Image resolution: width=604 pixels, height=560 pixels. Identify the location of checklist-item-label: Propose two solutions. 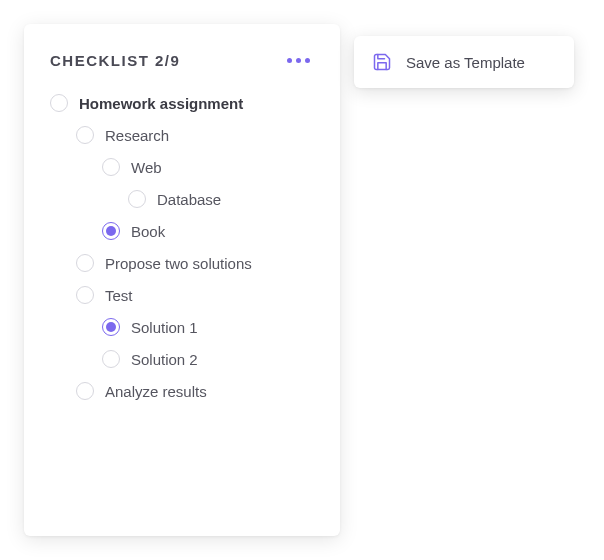
(178, 264).